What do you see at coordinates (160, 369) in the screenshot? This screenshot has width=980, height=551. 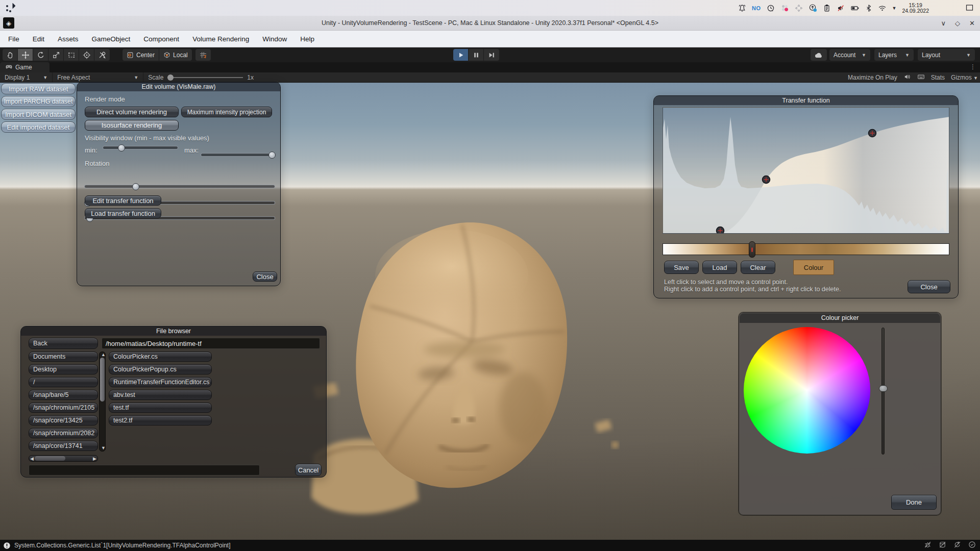 I see `file-item: ColourPickerPopup.cs` at bounding box center [160, 369].